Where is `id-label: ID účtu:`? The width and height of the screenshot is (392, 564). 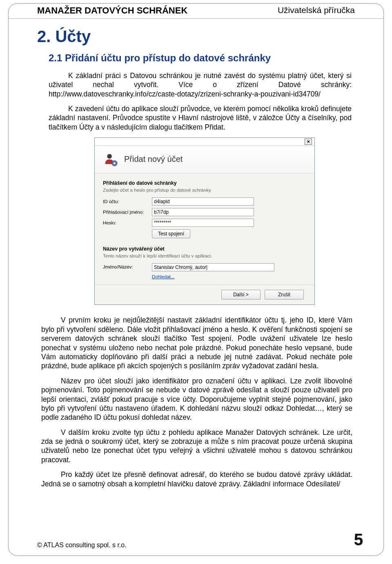 id-label: ID účtu: is located at coordinates (127, 202).